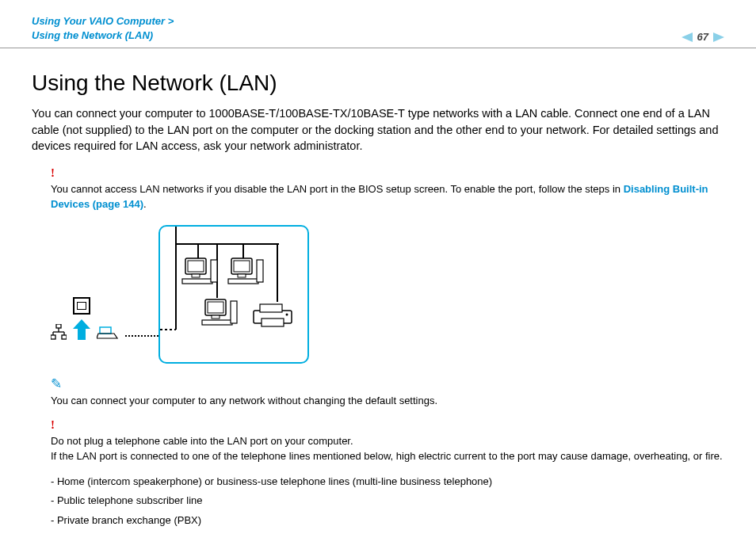 The image size is (756, 534). Describe the element at coordinates (719, 37) in the screenshot. I see `next-page-arrow-icon` at that location.